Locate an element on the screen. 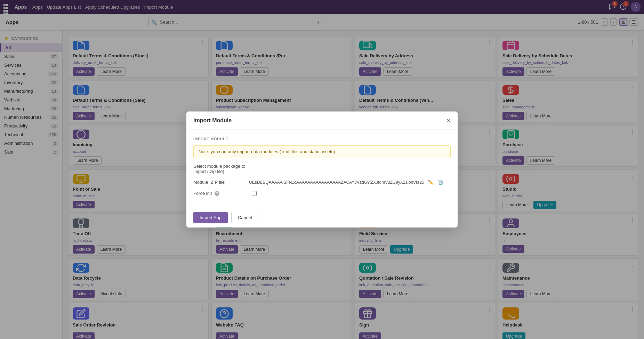  force-init-checkbox is located at coordinates (254, 193).